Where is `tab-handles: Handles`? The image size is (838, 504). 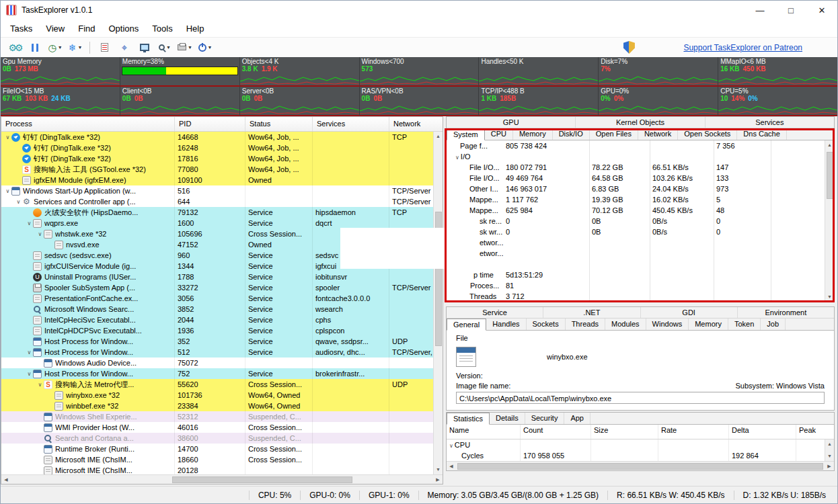
tab-handles: Handles is located at coordinates (506, 324).